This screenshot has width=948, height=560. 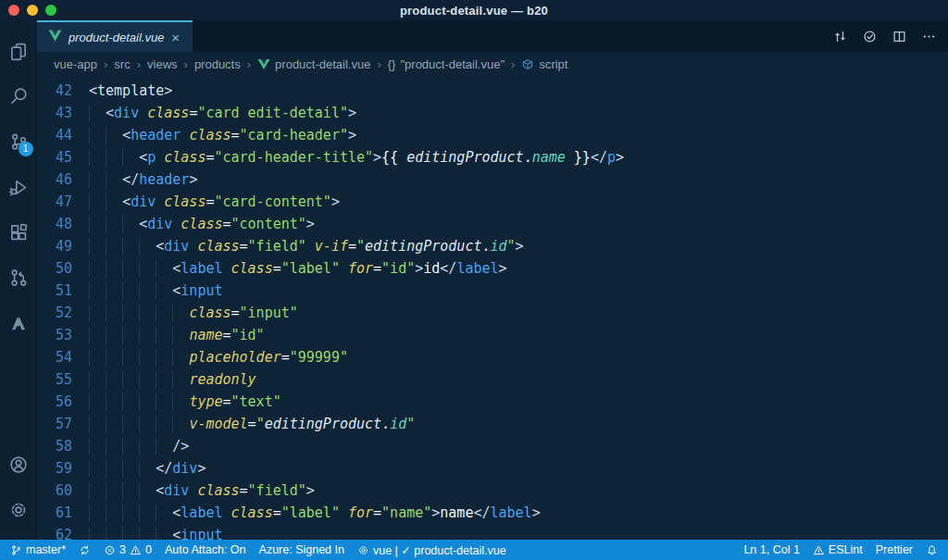 I want to click on code-line: 53 name="id", so click(x=493, y=335).